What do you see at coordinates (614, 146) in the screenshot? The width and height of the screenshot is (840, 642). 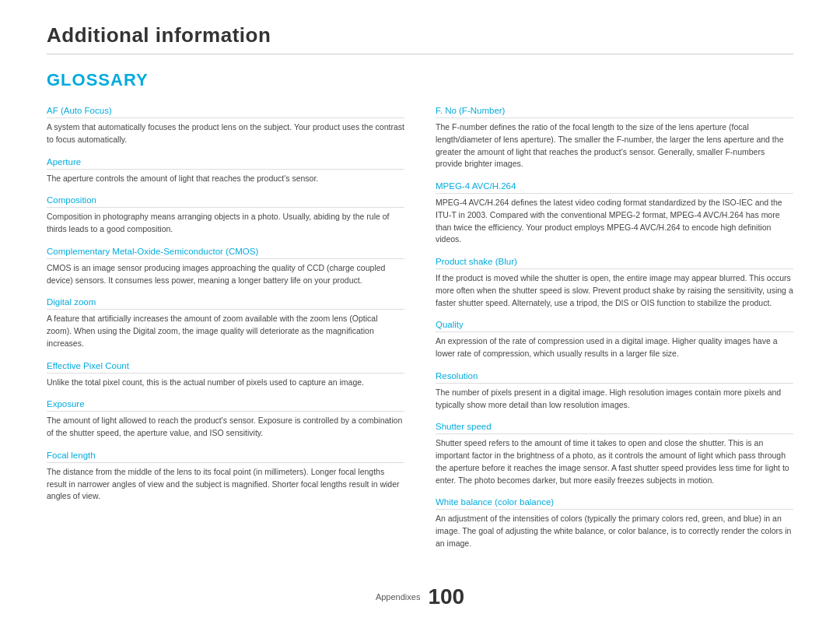 I see `glossary-definition: The F-number defines the ratio of the fo…` at bounding box center [614, 146].